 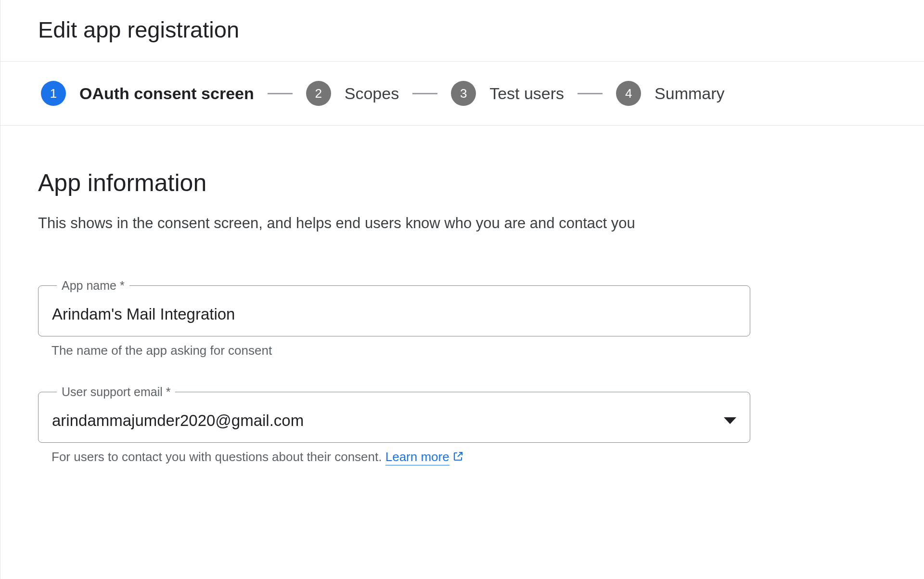 I want to click on step-label: OAuth consent screen, so click(x=167, y=93).